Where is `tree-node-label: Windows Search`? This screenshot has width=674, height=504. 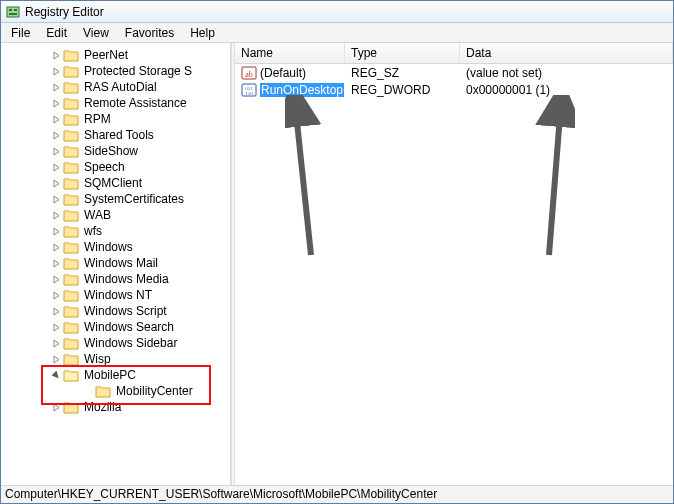
tree-node-label: Windows Search is located at coordinates (129, 327).